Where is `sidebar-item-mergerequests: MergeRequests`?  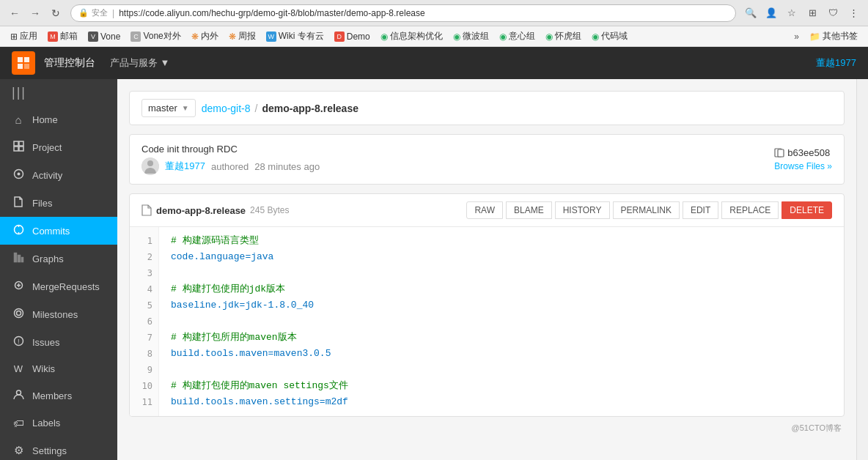 sidebar-item-mergerequests: MergeRequests is located at coordinates (59, 286).